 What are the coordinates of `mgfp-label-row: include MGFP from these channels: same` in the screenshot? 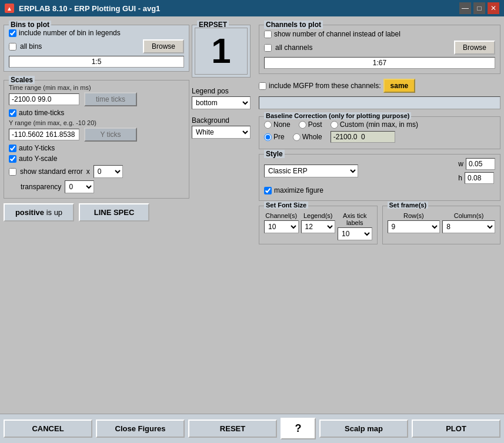 It's located at (380, 86).